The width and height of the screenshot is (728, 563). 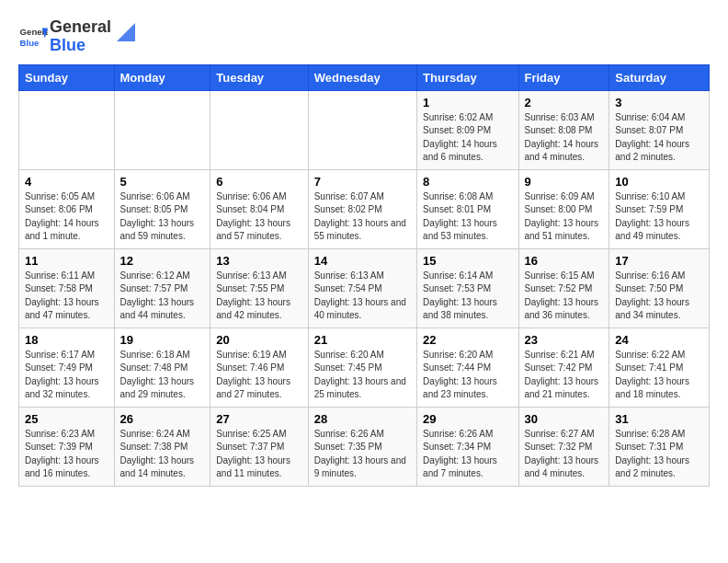 I want to click on day-cell: 14Sunrise: 6:13 AM Sunset: 7:54 PM Dayli…, so click(x=362, y=288).